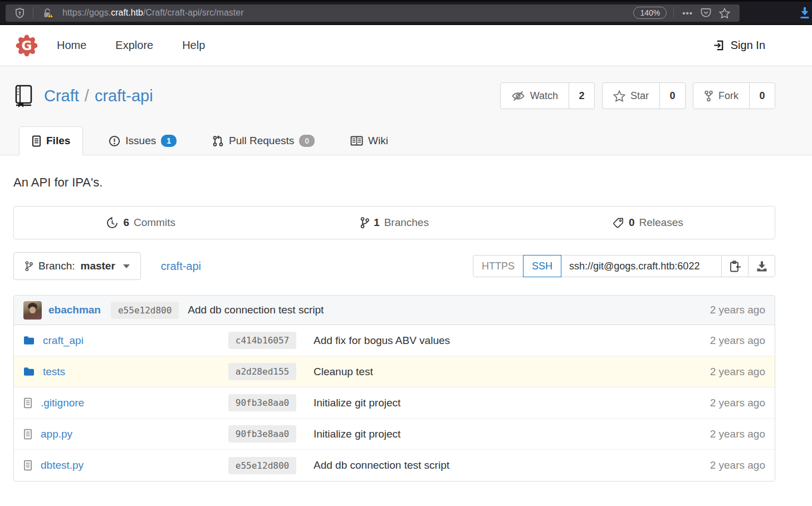 Image resolution: width=812 pixels, height=506 pixels. I want to click on table-row: tests a2d28ed155 Cleanup test 2 years ag…, so click(394, 372).